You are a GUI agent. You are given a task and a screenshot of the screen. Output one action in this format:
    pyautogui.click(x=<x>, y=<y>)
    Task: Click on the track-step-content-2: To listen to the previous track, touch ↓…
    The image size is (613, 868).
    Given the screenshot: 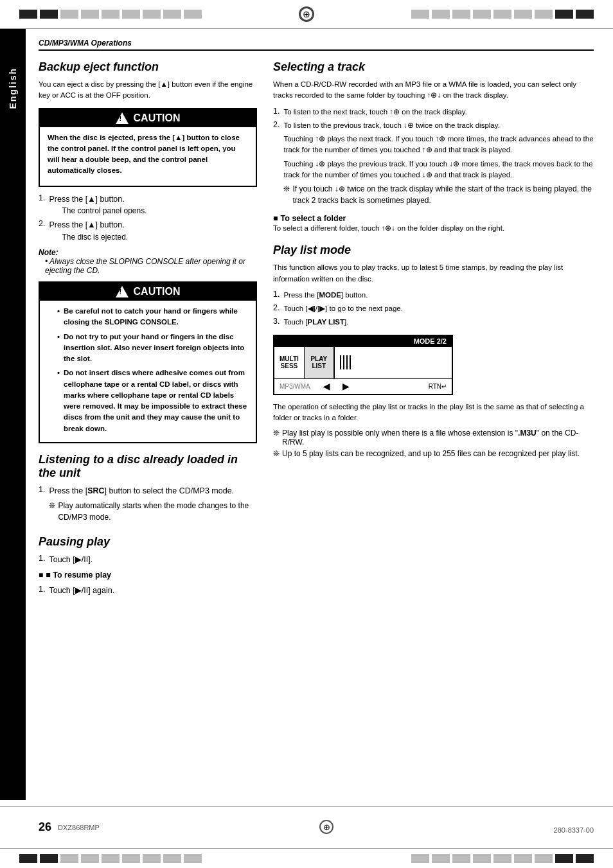 What is the action you would take?
    pyautogui.click(x=438, y=164)
    